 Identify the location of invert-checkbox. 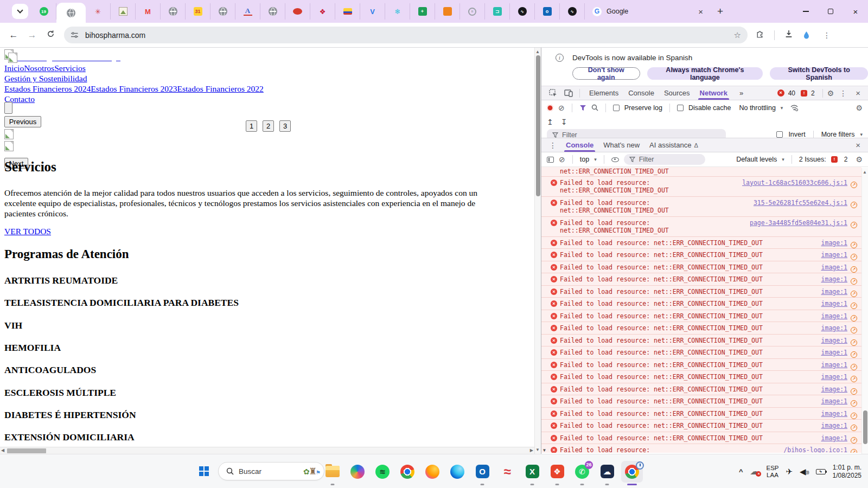
(780, 134).